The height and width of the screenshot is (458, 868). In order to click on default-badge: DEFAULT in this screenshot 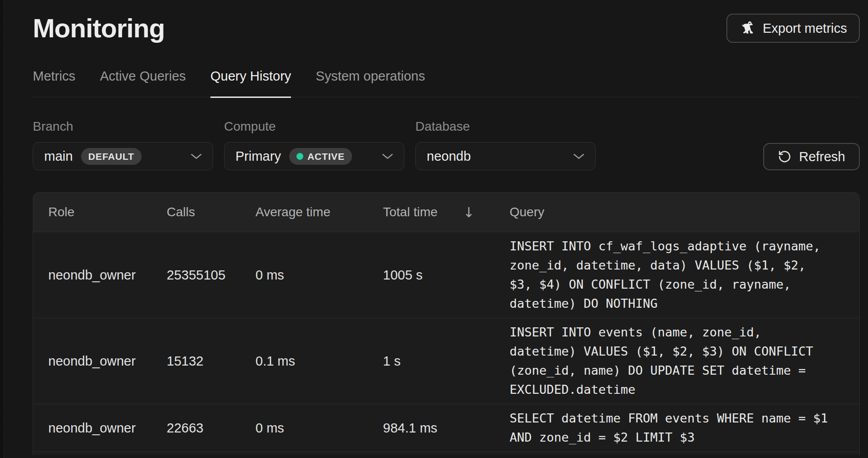, I will do `click(111, 157)`.